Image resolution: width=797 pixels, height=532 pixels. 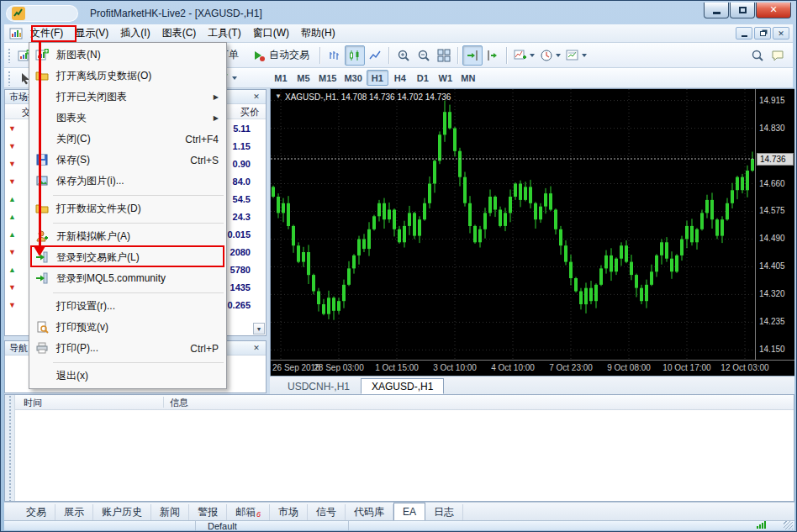 I want to click on chart-window-icon, so click(x=17, y=34).